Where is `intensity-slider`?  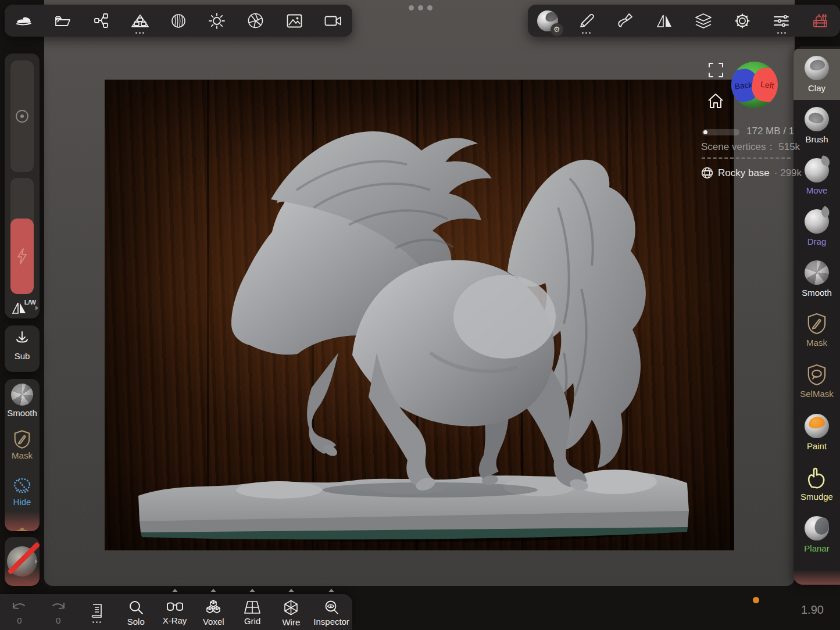
intensity-slider is located at coordinates (22, 236).